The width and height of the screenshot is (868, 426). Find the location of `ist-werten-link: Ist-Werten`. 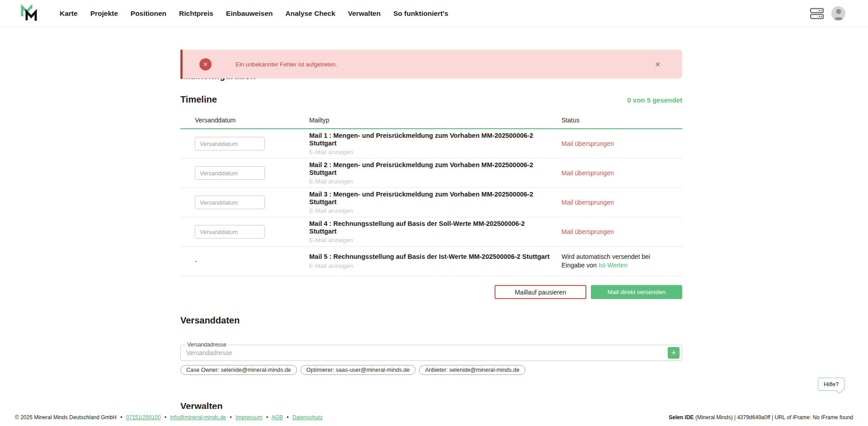

ist-werten-link: Ist-Werten is located at coordinates (613, 265).